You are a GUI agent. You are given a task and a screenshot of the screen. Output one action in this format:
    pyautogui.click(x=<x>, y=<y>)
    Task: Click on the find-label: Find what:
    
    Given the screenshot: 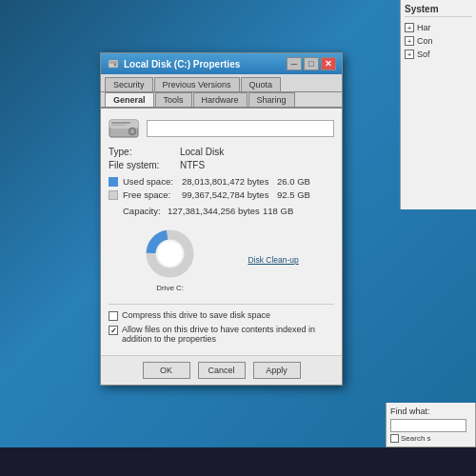 What is the action you would take?
    pyautogui.click(x=430, y=411)
    